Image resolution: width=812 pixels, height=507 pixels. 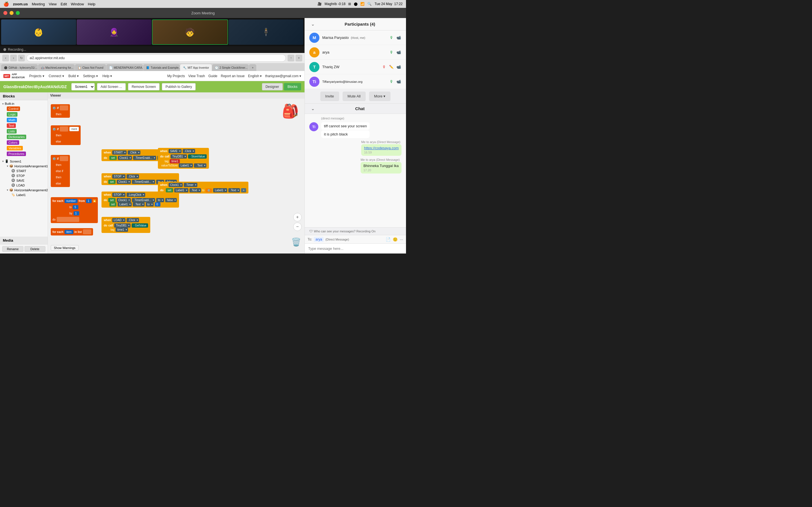 What do you see at coordinates (293, 87) in the screenshot?
I see `blocks-button: Blocks` at bounding box center [293, 87].